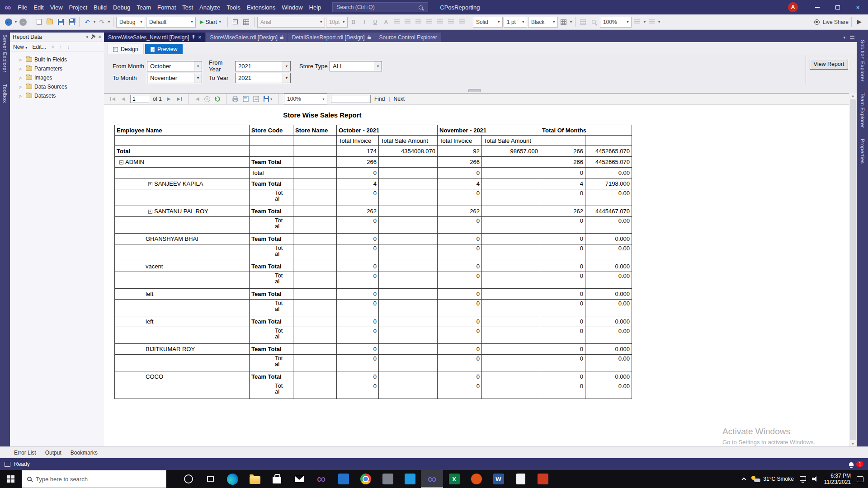 This screenshot has height=488, width=868. Describe the element at coordinates (268, 99) in the screenshot. I see `export-button: ▾` at that location.